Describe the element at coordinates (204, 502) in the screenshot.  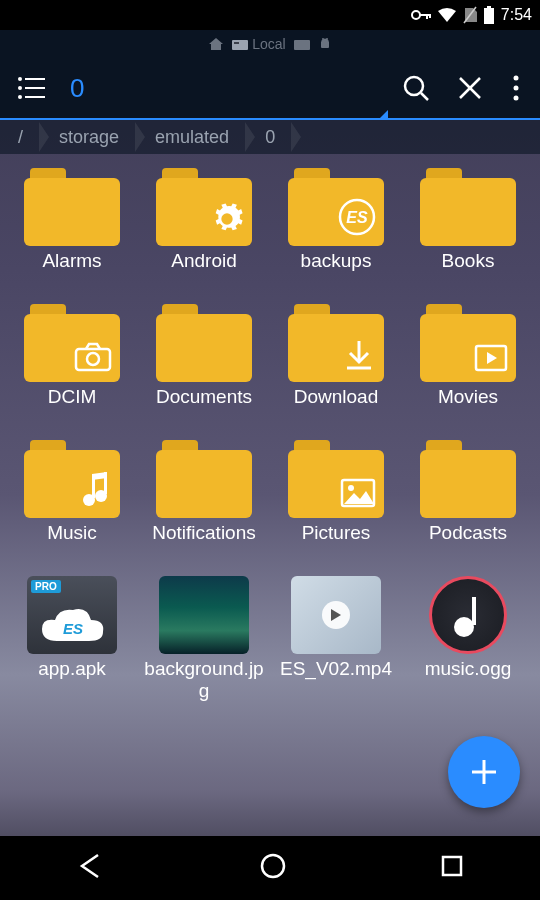
I see `grid-item: Notifications` at that location.